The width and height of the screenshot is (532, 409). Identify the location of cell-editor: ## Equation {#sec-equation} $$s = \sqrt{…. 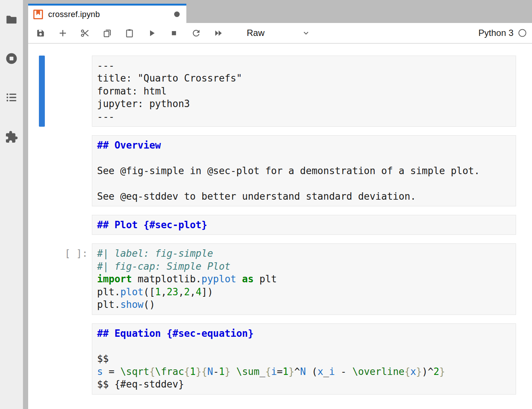
(304, 359).